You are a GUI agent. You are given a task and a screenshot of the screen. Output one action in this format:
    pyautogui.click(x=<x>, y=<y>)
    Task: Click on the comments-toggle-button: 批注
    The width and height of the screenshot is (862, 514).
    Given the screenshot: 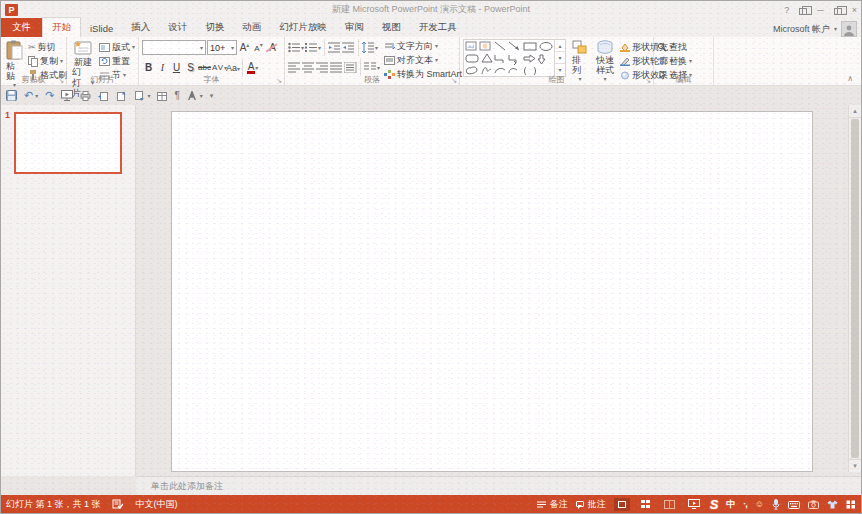 What is the action you would take?
    pyautogui.click(x=591, y=504)
    